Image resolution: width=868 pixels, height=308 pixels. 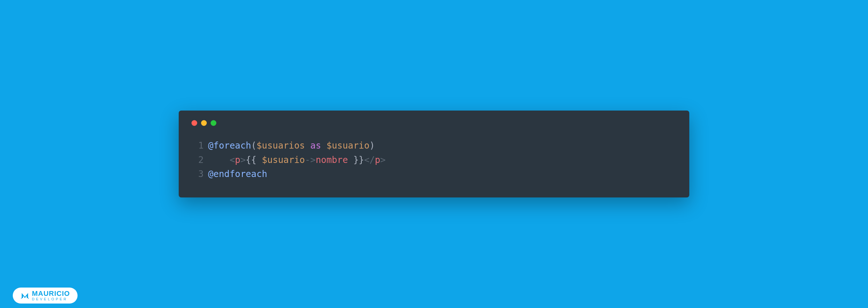 What do you see at coordinates (194, 123) in the screenshot?
I see `close-icon` at bounding box center [194, 123].